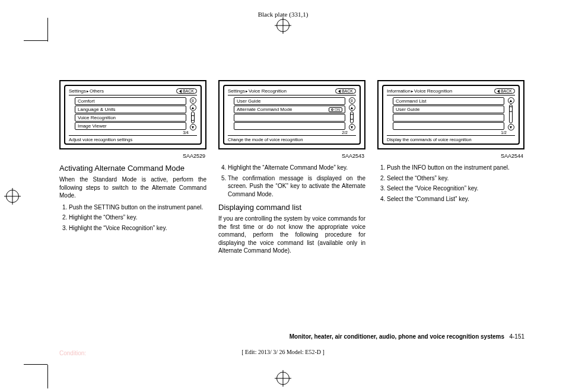  I want to click on screenshot-2: Settings▸Voice Recognition BACK User Gui…, so click(292, 115).